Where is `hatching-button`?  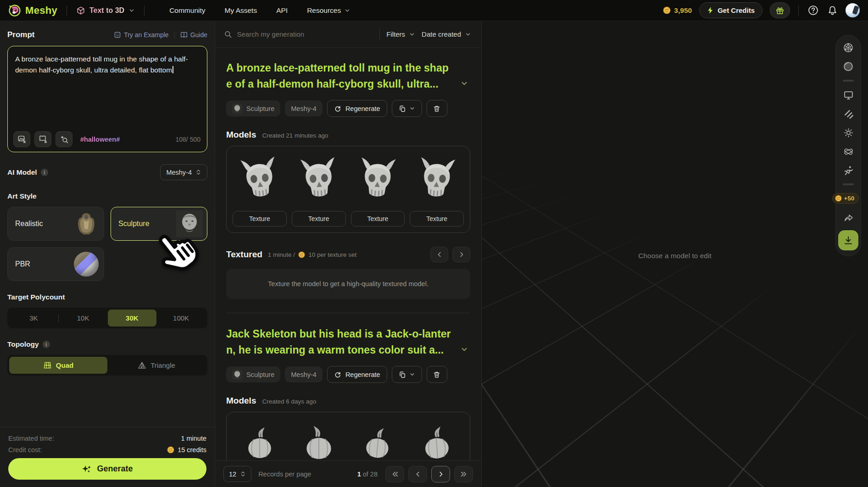 hatching-button is located at coordinates (848, 114).